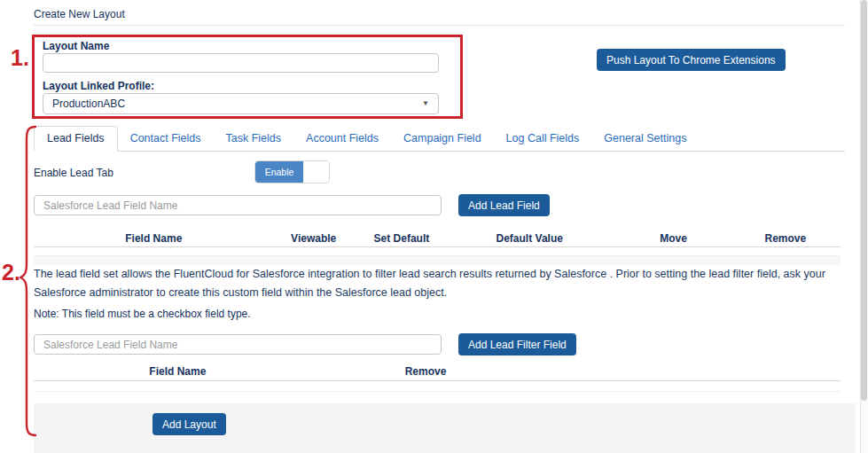 The image size is (868, 453). Describe the element at coordinates (529, 238) in the screenshot. I see `col-default-value: Default Value` at that location.